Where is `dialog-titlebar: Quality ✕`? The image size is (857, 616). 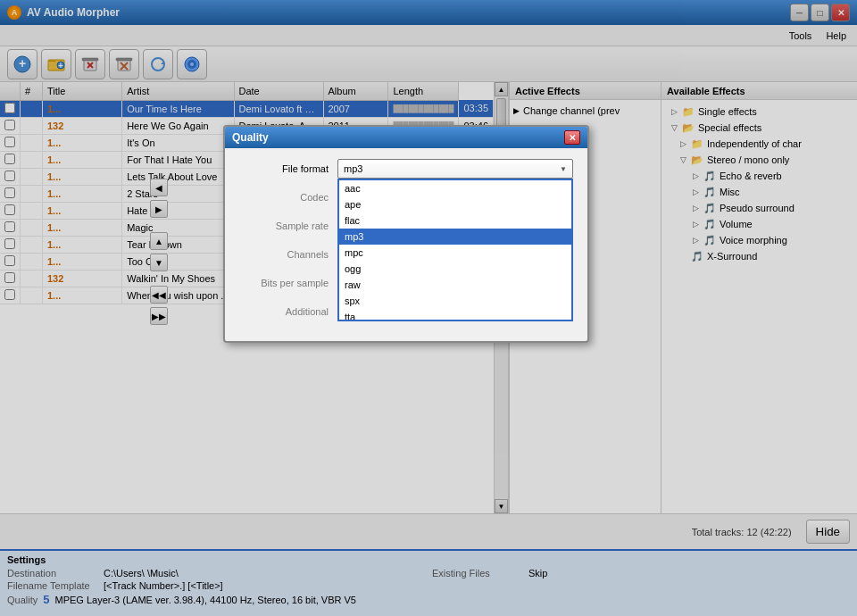 dialog-titlebar: Quality ✕ is located at coordinates (406, 137).